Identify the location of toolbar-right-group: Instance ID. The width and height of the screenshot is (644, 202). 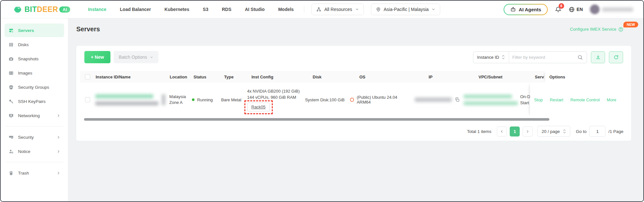
(548, 57).